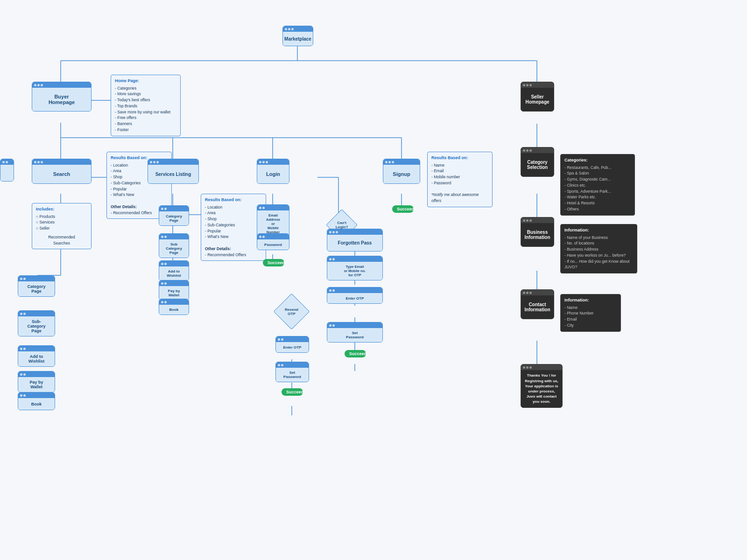 The width and height of the screenshot is (747, 560). Describe the element at coordinates (355, 271) in the screenshot. I see `forgotten-email-label: Type Emailor Mobile no.for OTP` at that location.